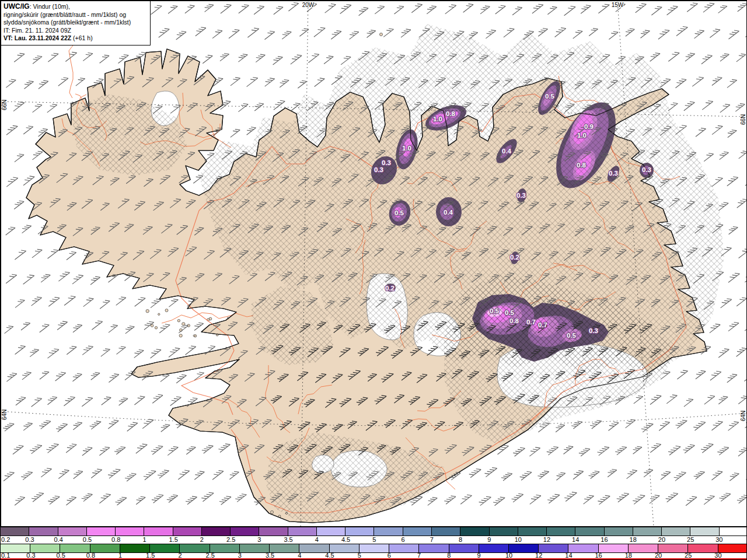 Image resolution: width=747 pixels, height=560 pixels. What do you see at coordinates (389, 555) in the screenshot?
I see `scale-tick-label: 6` at bounding box center [389, 555].